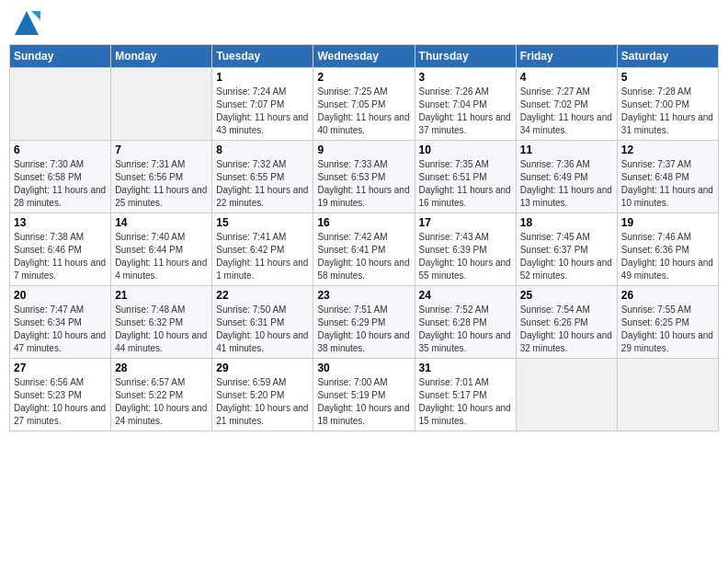 The height and width of the screenshot is (563, 728). Describe the element at coordinates (465, 150) in the screenshot. I see `day-number: 10` at that location.